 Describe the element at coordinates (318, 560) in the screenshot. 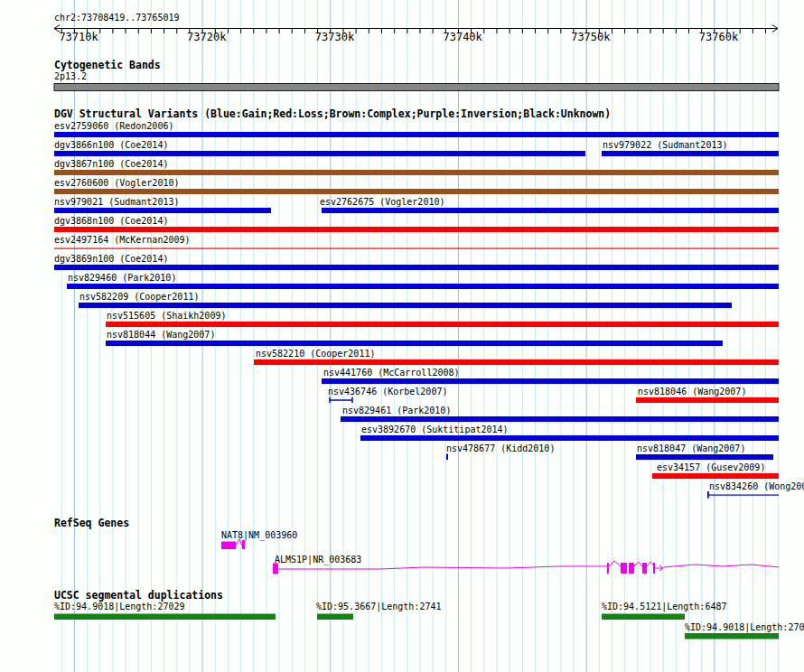

I see `gene-label: ALMS1P|NR_003683` at that location.